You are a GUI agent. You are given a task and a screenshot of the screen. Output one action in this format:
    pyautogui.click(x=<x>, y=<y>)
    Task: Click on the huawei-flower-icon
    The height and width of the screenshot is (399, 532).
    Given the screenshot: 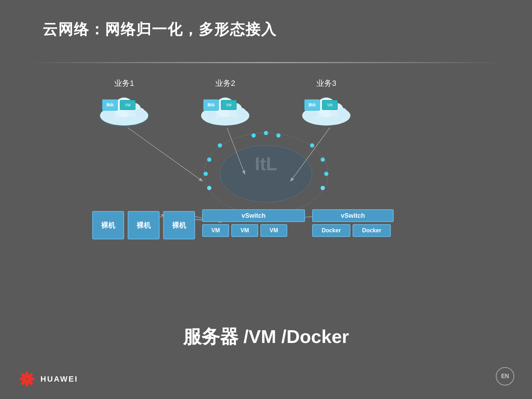 What is the action you would take?
    pyautogui.click(x=27, y=379)
    